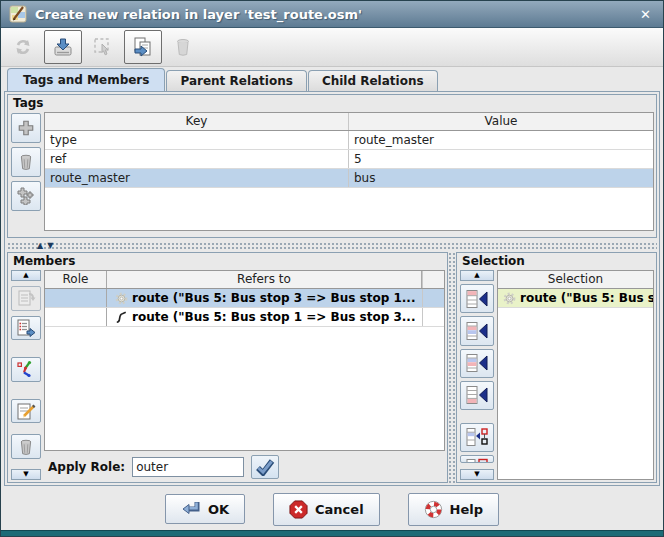 The width and height of the screenshot is (664, 537). I want to click on selection-toolbar: ▲, so click(477, 375).